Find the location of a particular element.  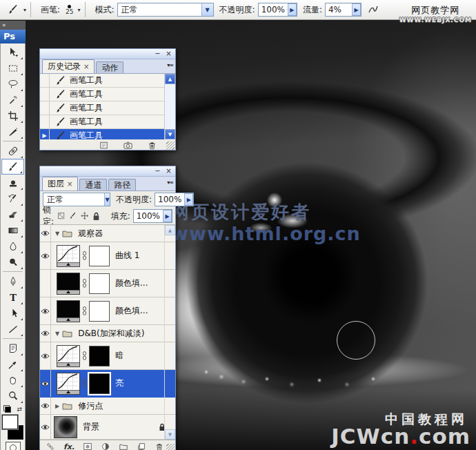

tool-move is located at coordinates (12, 52).